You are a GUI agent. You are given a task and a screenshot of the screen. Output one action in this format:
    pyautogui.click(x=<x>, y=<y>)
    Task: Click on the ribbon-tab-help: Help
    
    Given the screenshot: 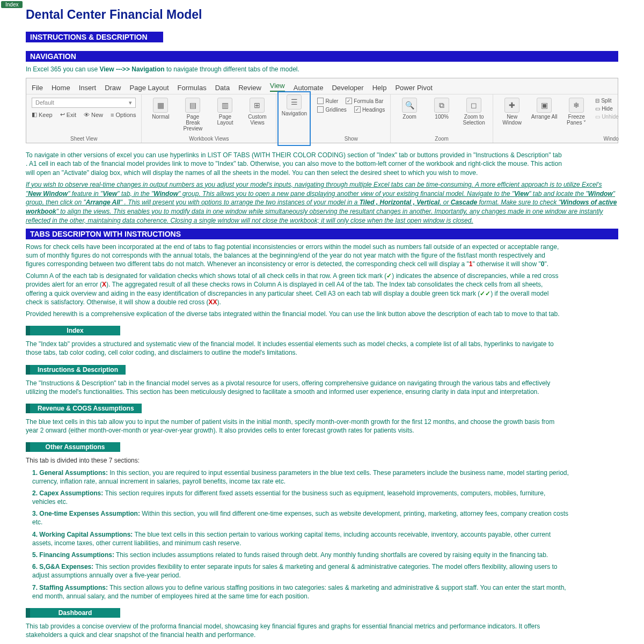 What is the action you would take?
    pyautogui.click(x=380, y=88)
    